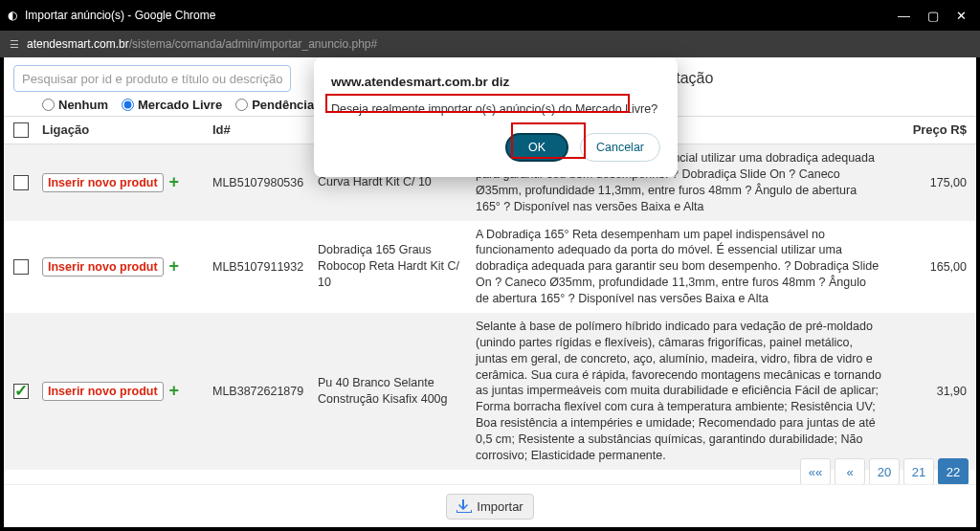 The image size is (980, 531). I want to click on window-title: Importar anúncio(s) - Google Chrome, so click(121, 15).